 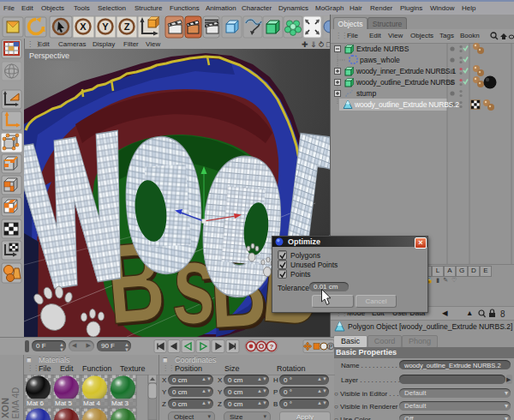 I want to click on svg-text: Mat 5, so click(x=63, y=403).